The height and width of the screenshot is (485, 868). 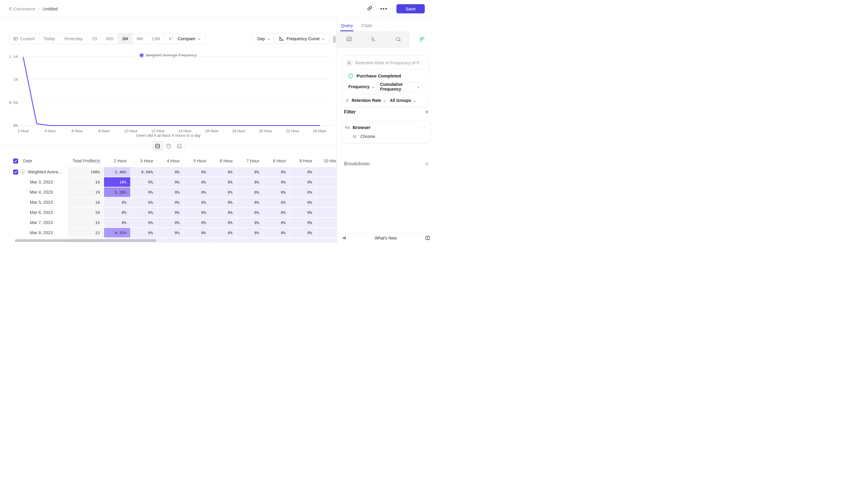 I want to click on layout-split-view-button, so click(x=158, y=146).